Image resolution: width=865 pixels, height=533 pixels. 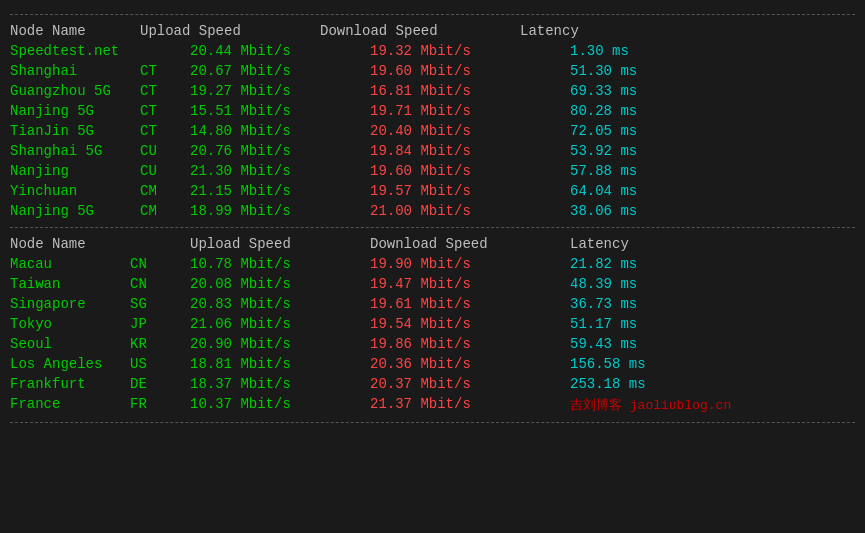 I want to click on table-row: Nanjing CU 21.30 Mbit/s 19.60 Mbit/s 57.…, so click(x=432, y=171).